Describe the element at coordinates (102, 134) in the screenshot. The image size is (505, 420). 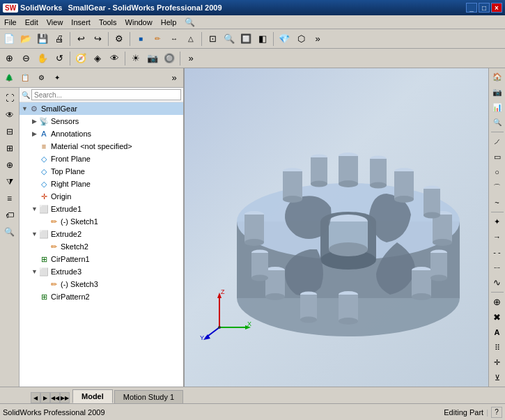
I see `tree-item-annotations: ▶AAnnotations` at that location.